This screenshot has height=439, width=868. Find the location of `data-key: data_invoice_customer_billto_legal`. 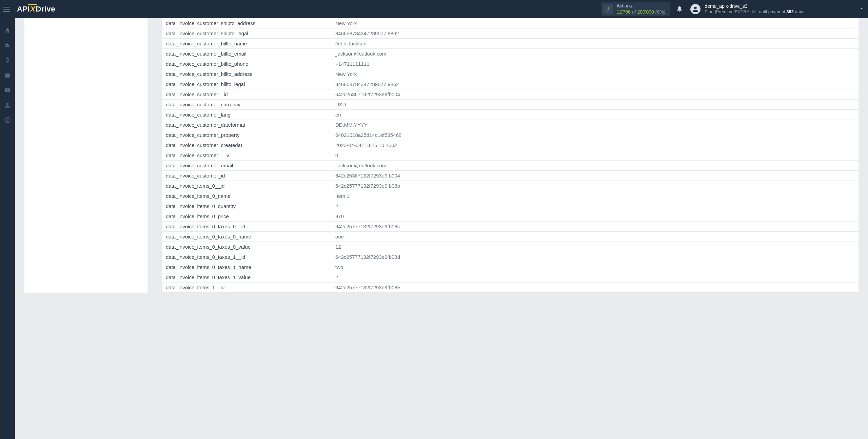

data-key: data_invoice_customer_billto_legal is located at coordinates (251, 84).